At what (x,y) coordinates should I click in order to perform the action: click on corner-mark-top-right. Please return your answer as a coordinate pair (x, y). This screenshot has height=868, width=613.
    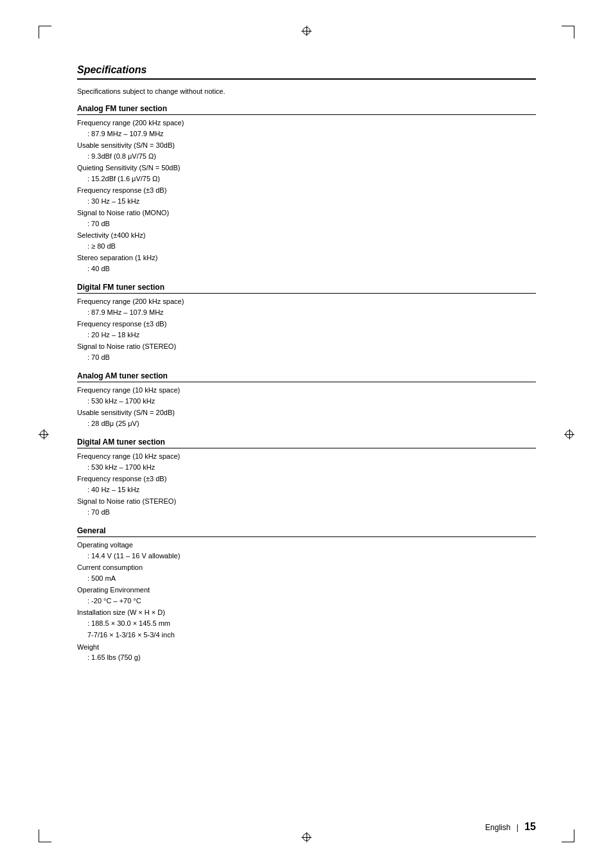
    Looking at the image, I should click on (568, 32).